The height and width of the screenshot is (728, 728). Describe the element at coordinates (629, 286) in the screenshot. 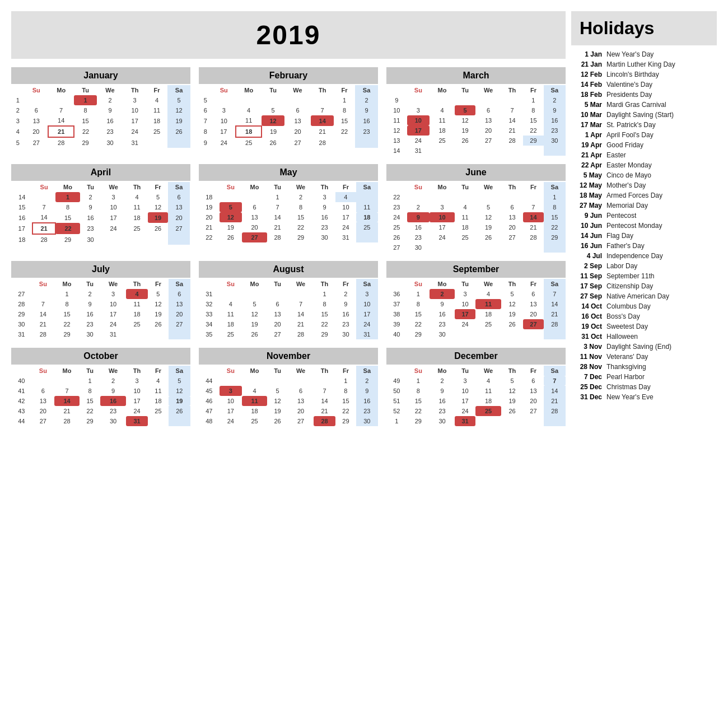

I see `holiday-name: Citizenship Day` at that location.